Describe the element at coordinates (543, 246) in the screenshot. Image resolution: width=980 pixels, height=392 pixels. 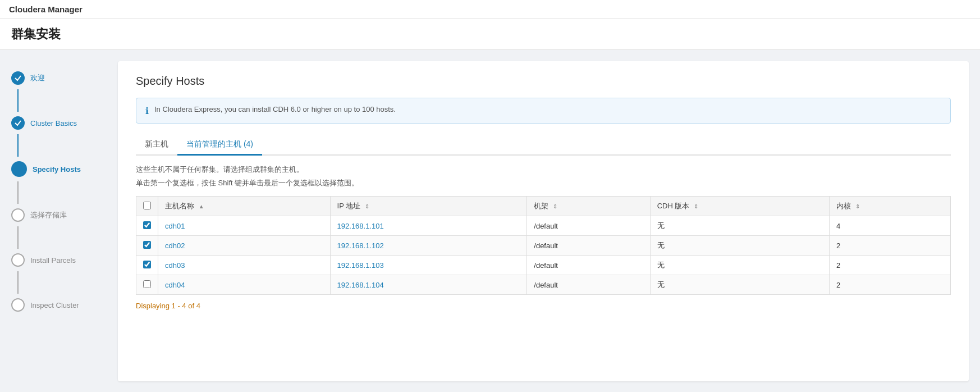
I see `table-row: cdh02192.168.1.102/default无2` at that location.